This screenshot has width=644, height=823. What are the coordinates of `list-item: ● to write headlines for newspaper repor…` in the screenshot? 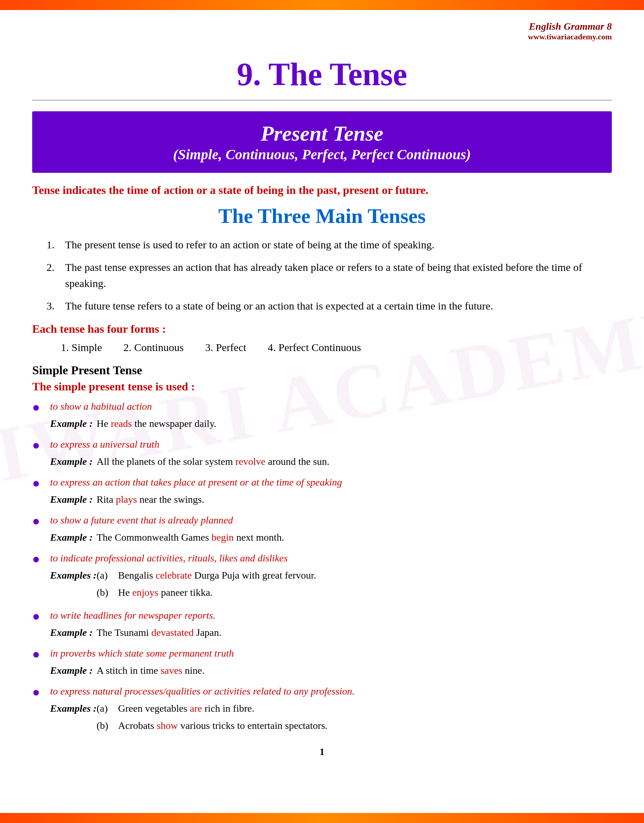 It's located at (322, 624).